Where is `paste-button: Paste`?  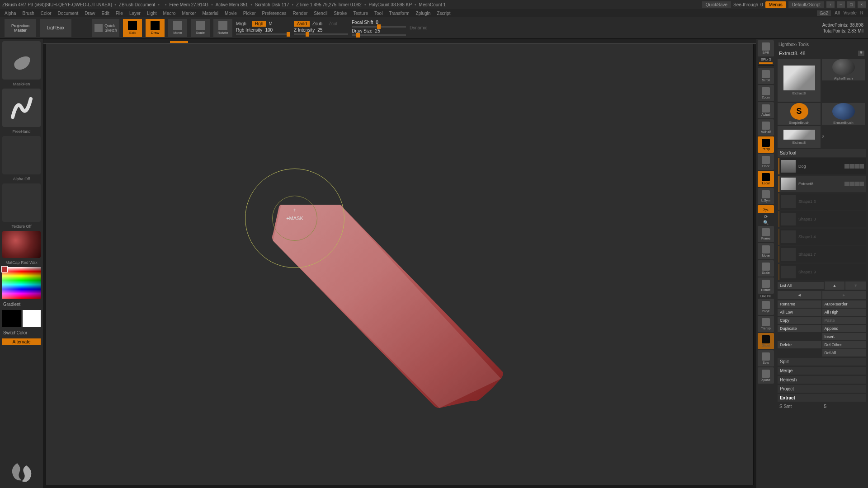
paste-button: Paste is located at coordinates (844, 320).